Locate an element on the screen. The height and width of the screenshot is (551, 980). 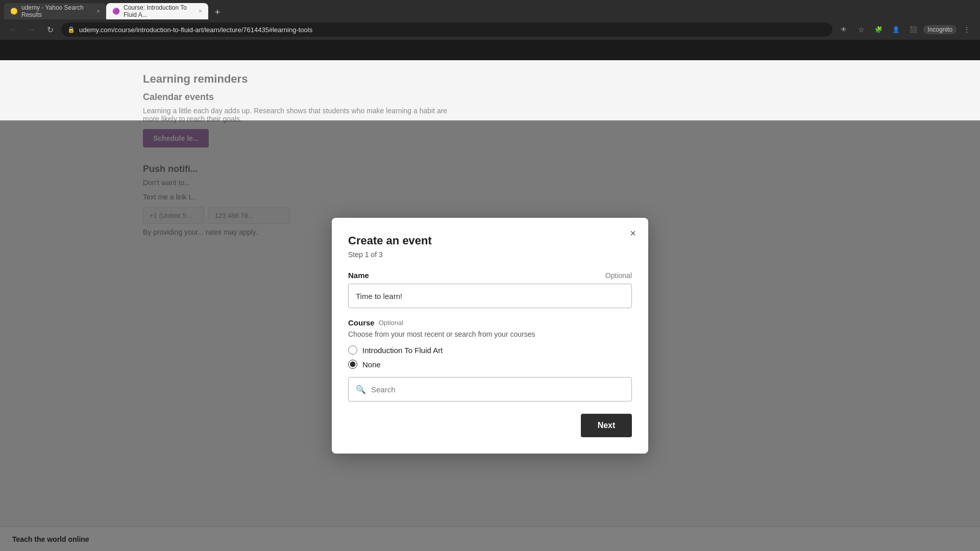
tab-yahoo: 🟡 udemy - Yahoo Search Results × is located at coordinates (55, 11).